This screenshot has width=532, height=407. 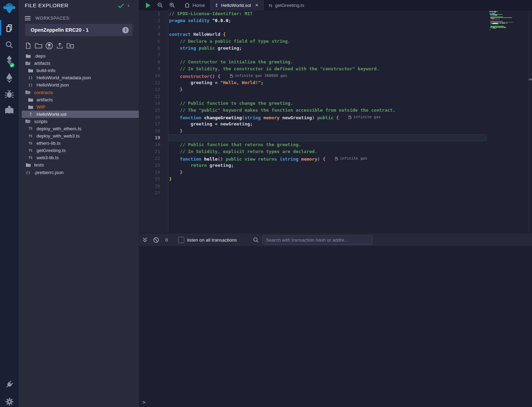 What do you see at coordinates (9, 94) in the screenshot?
I see `debugger-bug-icon` at bounding box center [9, 94].